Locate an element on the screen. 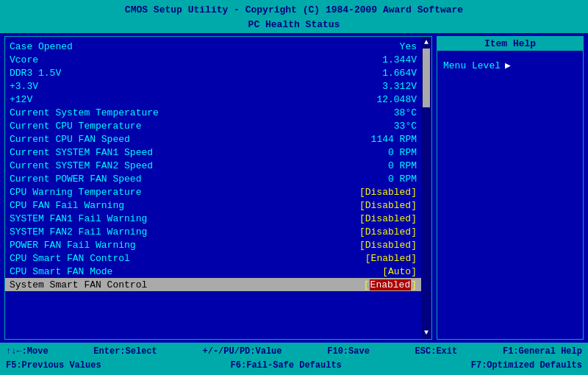  footer-f5: F5:Previous Values is located at coordinates (54, 366).